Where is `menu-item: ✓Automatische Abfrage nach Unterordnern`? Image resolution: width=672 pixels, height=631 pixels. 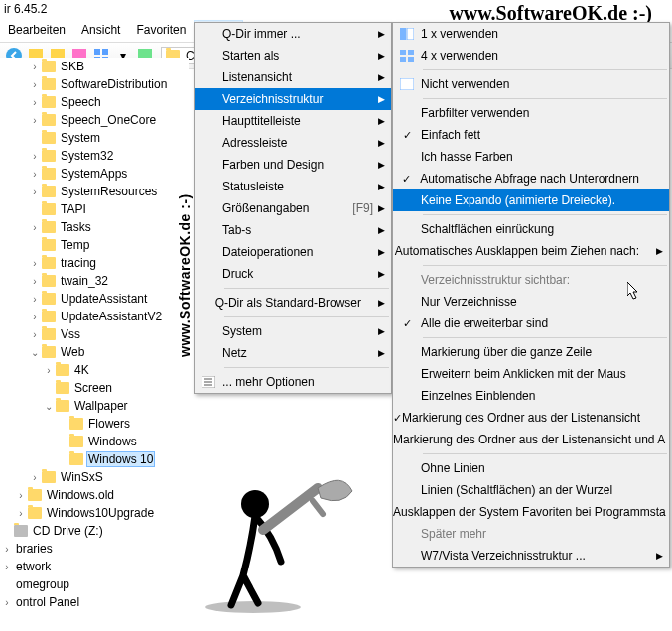 menu-item: ✓Automatische Abfrage nach Unterordnern is located at coordinates (531, 179).